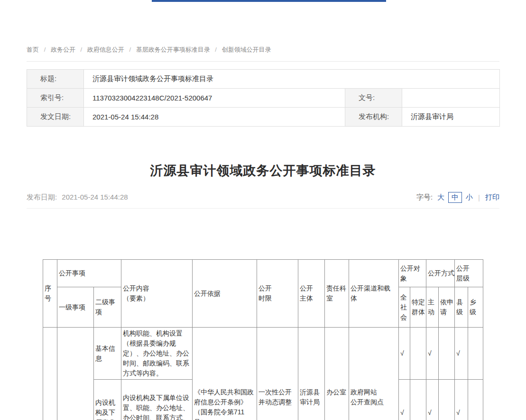  Describe the element at coordinates (292, 79) in the screenshot. I see `title-value: 沂源县审计领域政务公开事项标准目录` at that location.